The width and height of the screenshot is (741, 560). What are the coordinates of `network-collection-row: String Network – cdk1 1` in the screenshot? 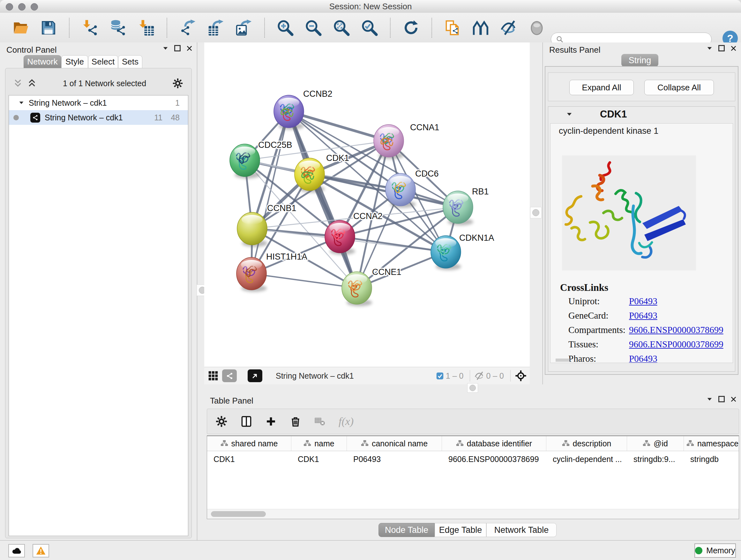 It's located at (98, 103).